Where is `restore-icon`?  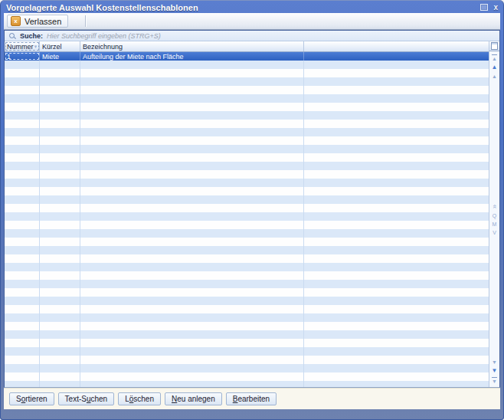
restore-icon is located at coordinates (484, 8).